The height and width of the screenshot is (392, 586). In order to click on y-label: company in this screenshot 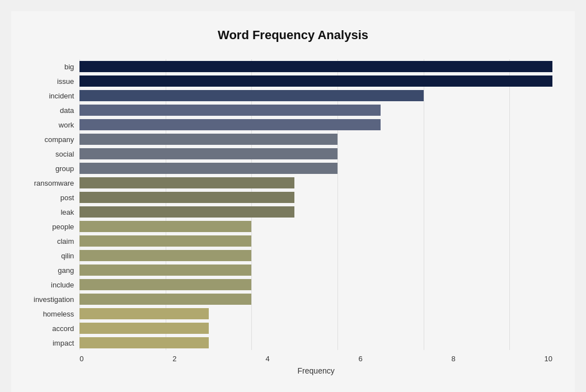, I will do `click(59, 139)`.